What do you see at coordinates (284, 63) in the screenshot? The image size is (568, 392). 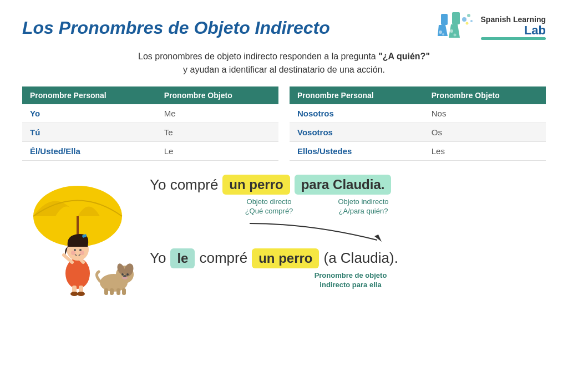 I see `subtitle: Los pronombres de objeto indirecto respo…` at bounding box center [284, 63].